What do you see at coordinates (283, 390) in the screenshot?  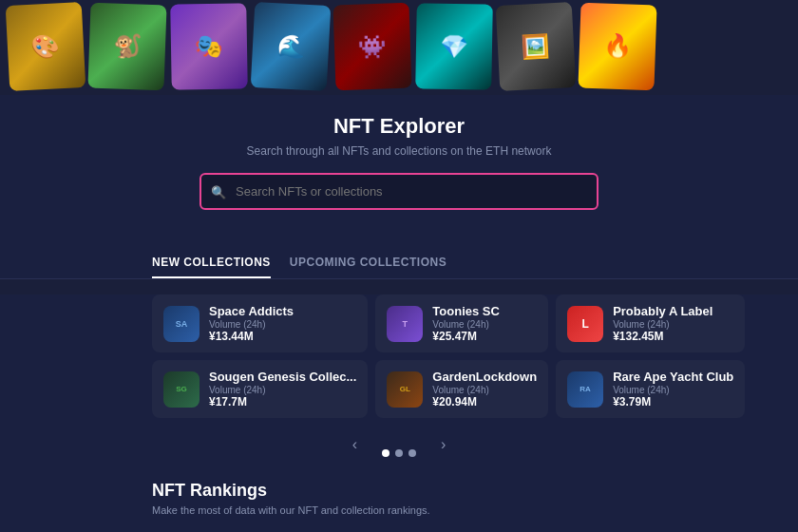 I see `vol-label-sougen: Volume (24h)` at bounding box center [283, 390].